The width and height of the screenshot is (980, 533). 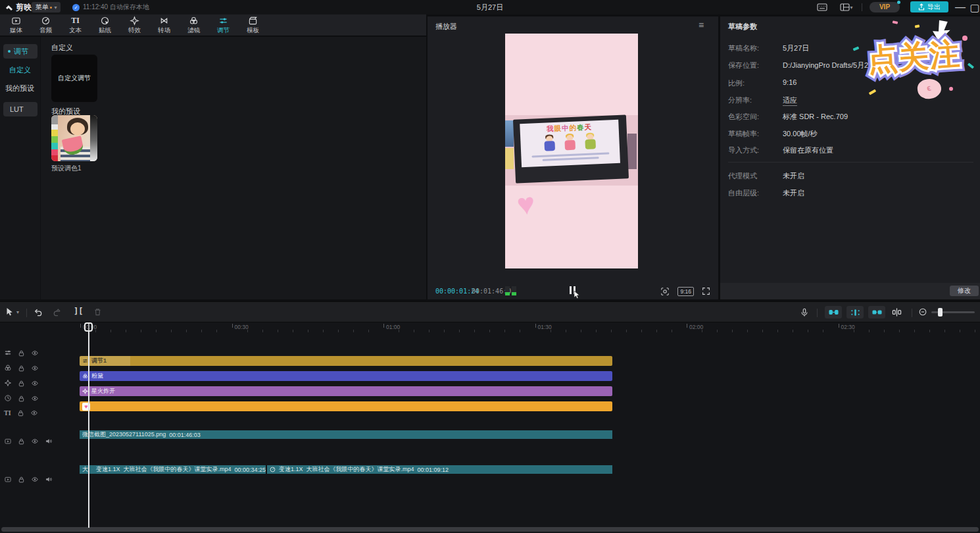 I want to click on minimize-button: —, so click(x=960, y=7).